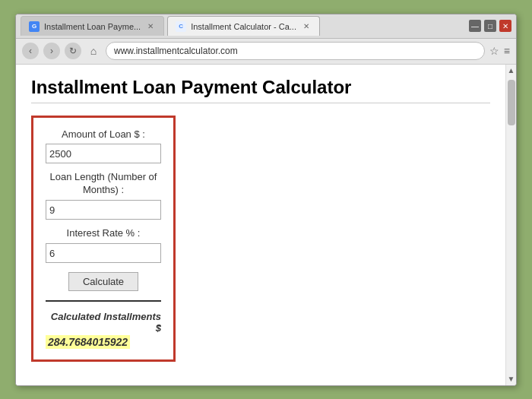  Describe the element at coordinates (511, 379) in the screenshot. I see `scroll-down-arrow: ▼` at that location.